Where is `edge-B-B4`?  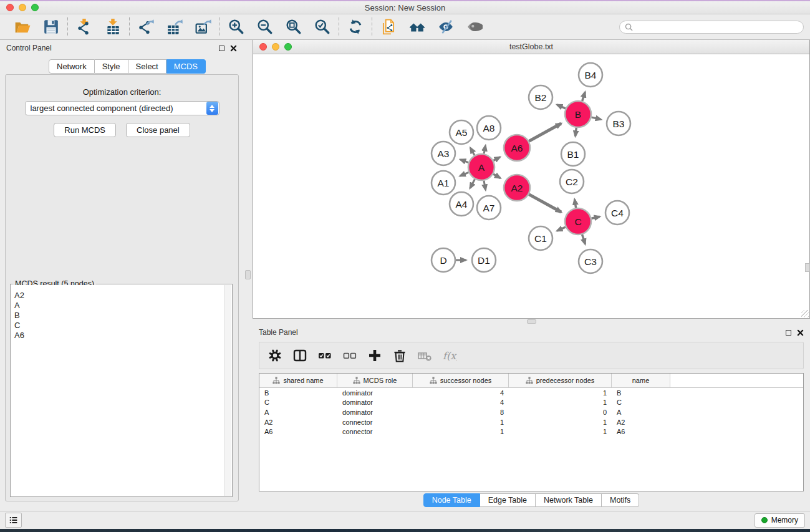
edge-B-B4 is located at coordinates (584, 97).